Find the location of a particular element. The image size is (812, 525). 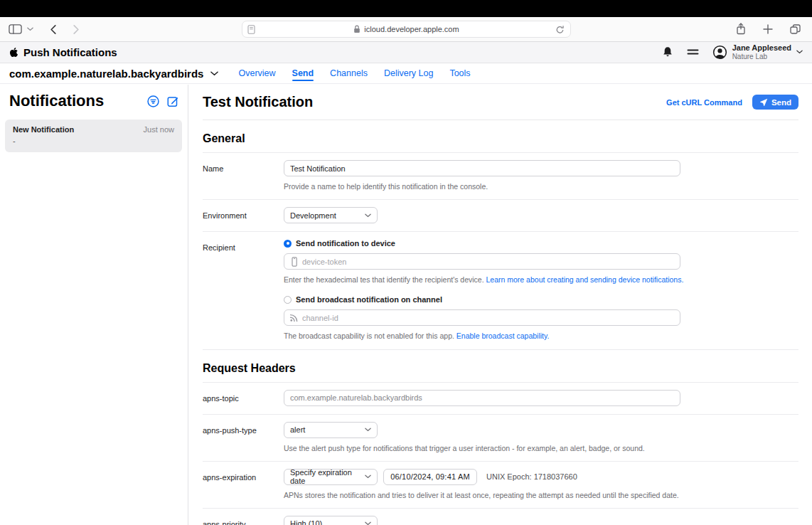

apns-priority-row: apns-priority High (10) The notification… is located at coordinates (501, 516).